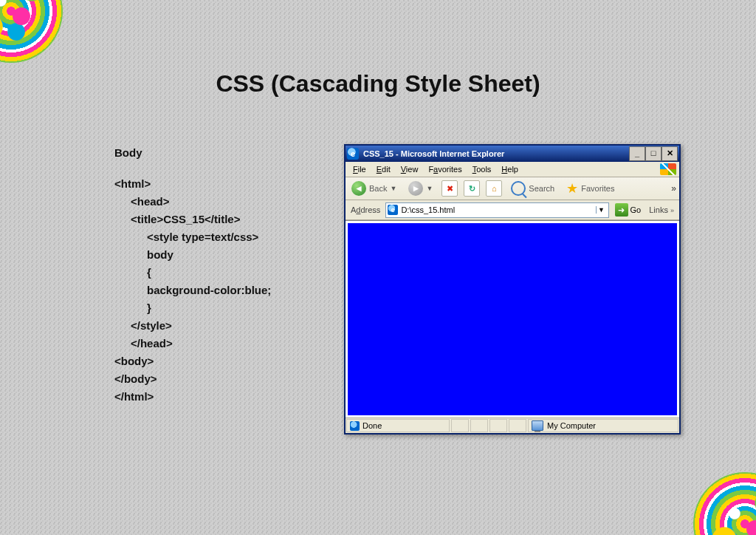 This screenshot has height=535, width=756. What do you see at coordinates (496, 210) in the screenshot?
I see `address-value: D:\css_15.html` at bounding box center [496, 210].